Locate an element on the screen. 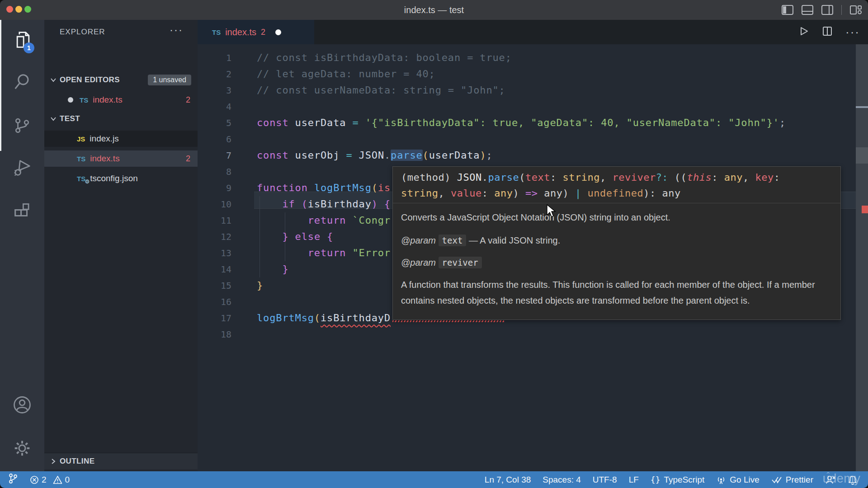  status-item-label: LF is located at coordinates (634, 480).